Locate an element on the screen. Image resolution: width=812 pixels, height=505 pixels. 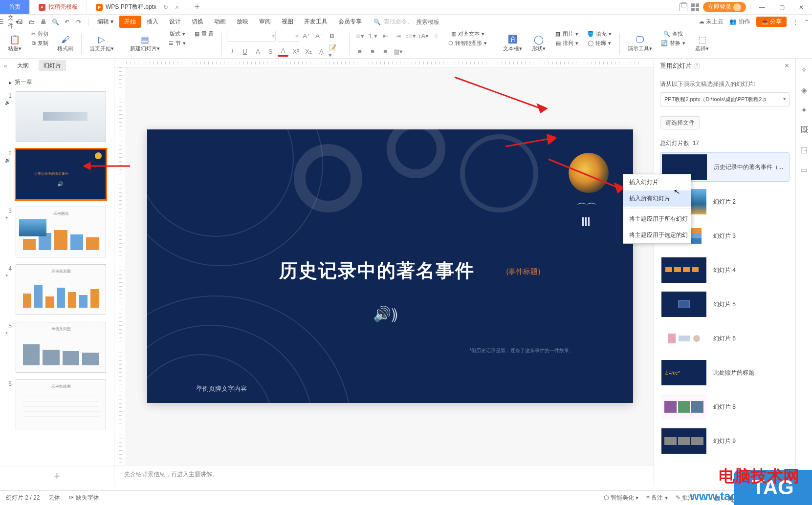
image-button: 🖼 图片▾ is located at coordinates (567, 34).